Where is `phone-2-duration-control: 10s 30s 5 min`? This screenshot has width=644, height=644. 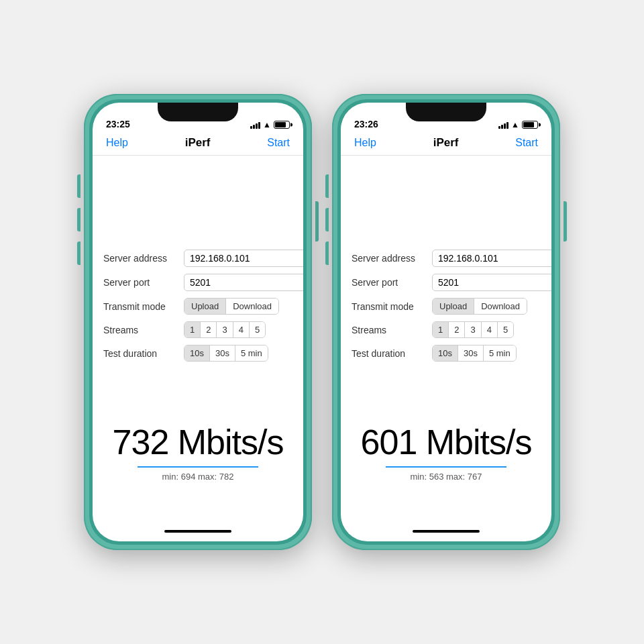 phone-2-duration-control: 10s 30s 5 min is located at coordinates (474, 353).